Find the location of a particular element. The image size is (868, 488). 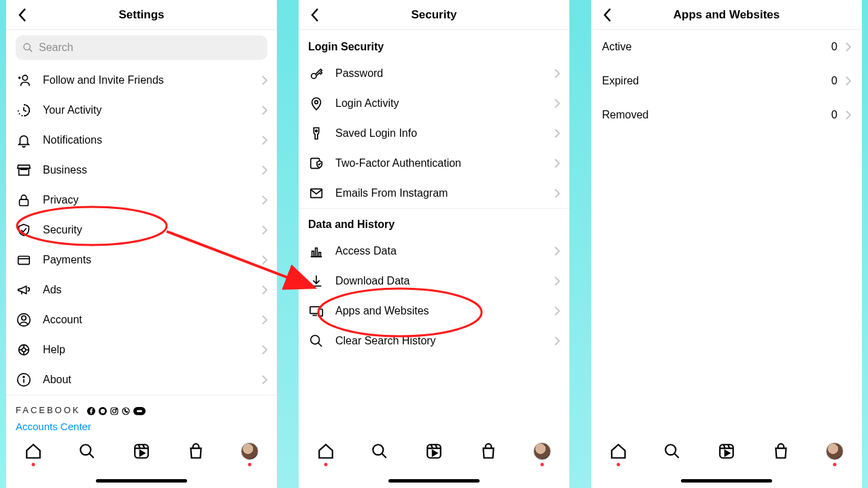

security-row-saved-login: Saved Login Info is located at coordinates (434, 133).